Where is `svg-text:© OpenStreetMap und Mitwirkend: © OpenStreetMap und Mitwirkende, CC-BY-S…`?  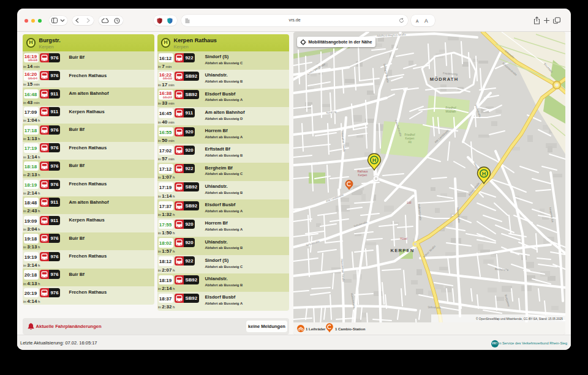 svg-text:© OpenStreetMap und Mitwirkend: © OpenStreetMap und Mitwirkende, CC-BY-S… is located at coordinates (519, 319).